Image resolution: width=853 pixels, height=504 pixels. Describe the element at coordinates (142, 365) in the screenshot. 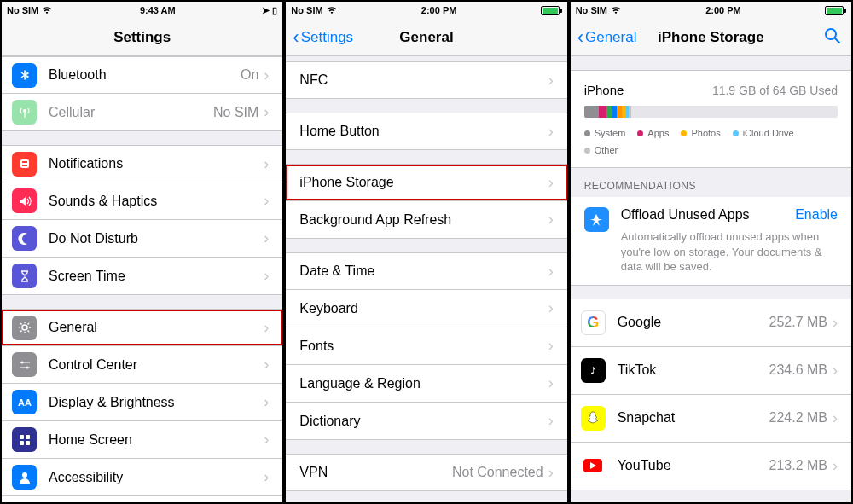

I see `settings-row-control-center: Control Center›` at that location.